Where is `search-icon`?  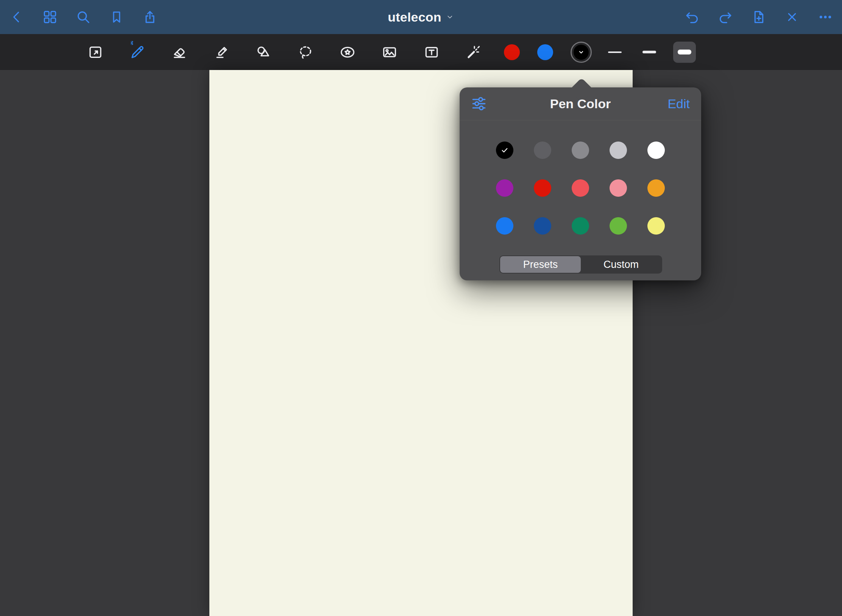
search-icon is located at coordinates (83, 17).